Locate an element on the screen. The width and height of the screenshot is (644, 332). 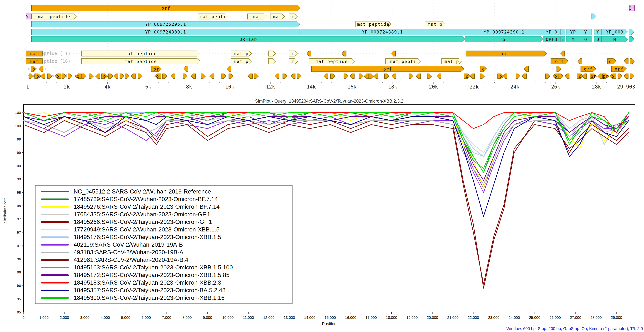
x-tick-label: 17,000 is located at coordinates (371, 317).